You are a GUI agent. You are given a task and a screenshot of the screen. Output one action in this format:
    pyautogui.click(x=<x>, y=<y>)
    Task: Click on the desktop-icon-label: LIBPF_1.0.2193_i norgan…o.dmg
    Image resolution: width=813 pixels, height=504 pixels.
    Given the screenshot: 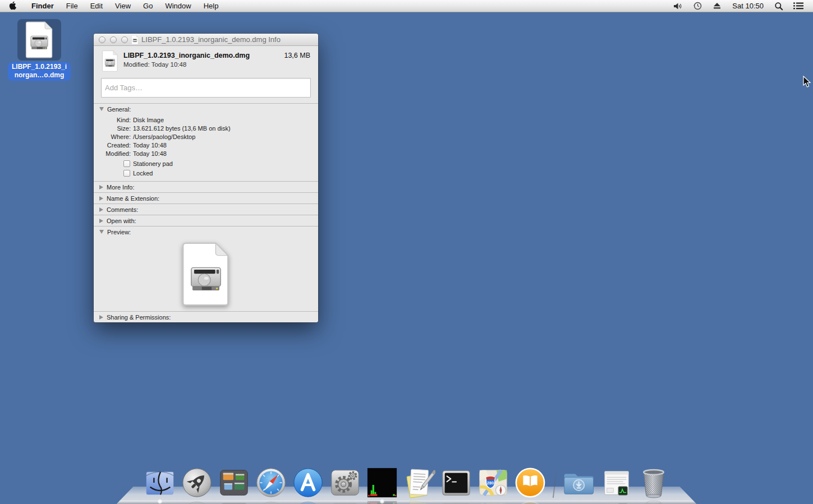 What is the action you would take?
    pyautogui.click(x=39, y=72)
    